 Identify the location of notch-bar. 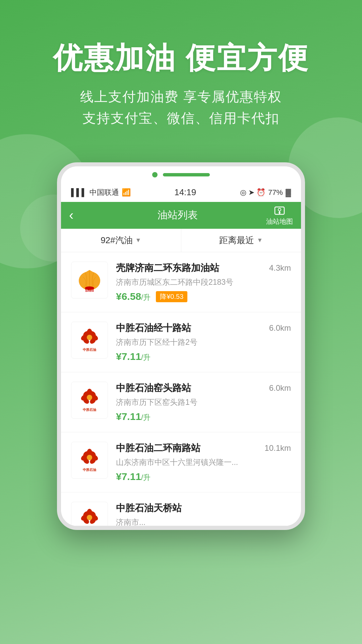
(186, 175).